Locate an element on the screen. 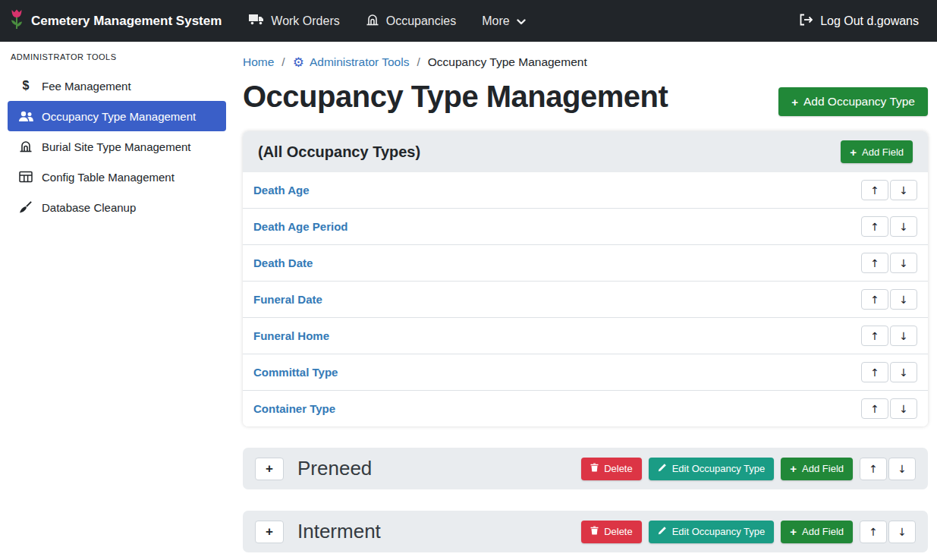 The image size is (937, 560). breadcrumb-admin-tools: Administrator Tools is located at coordinates (360, 62).